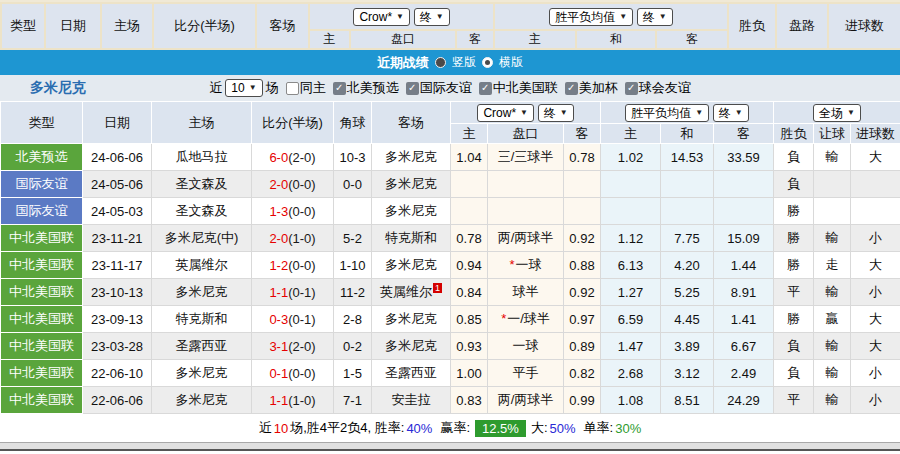  What do you see at coordinates (330, 40) in the screenshot?
I see `top-sub-odds-home: 主` at bounding box center [330, 40].